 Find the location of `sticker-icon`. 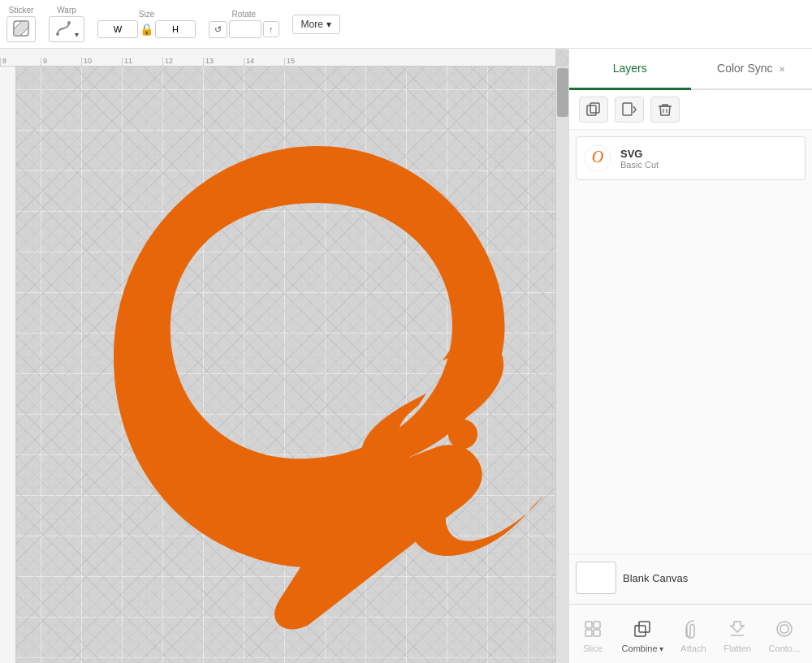

sticker-icon is located at coordinates (21, 28).